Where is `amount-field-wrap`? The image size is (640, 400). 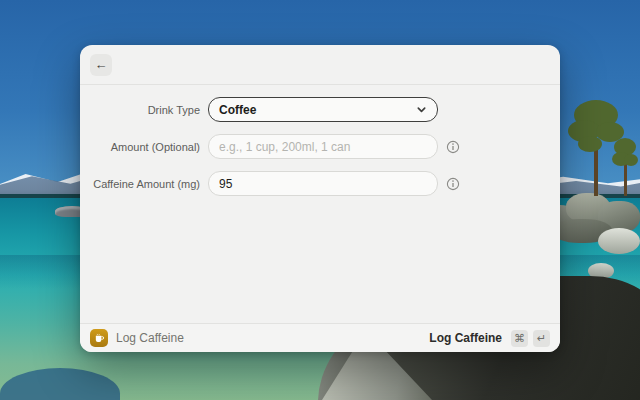
amount-field-wrap is located at coordinates (323, 146).